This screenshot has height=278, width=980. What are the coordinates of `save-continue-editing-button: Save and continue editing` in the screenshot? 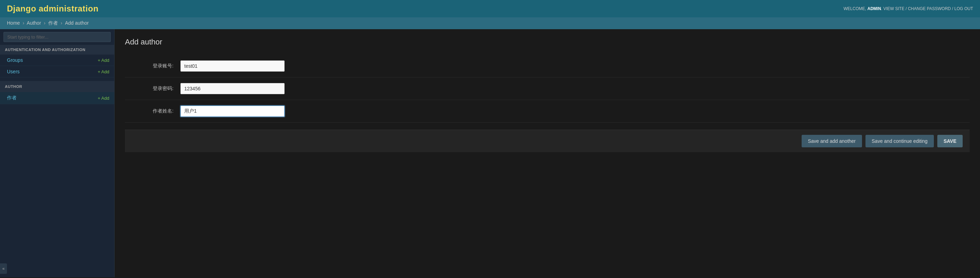 It's located at (900, 141).